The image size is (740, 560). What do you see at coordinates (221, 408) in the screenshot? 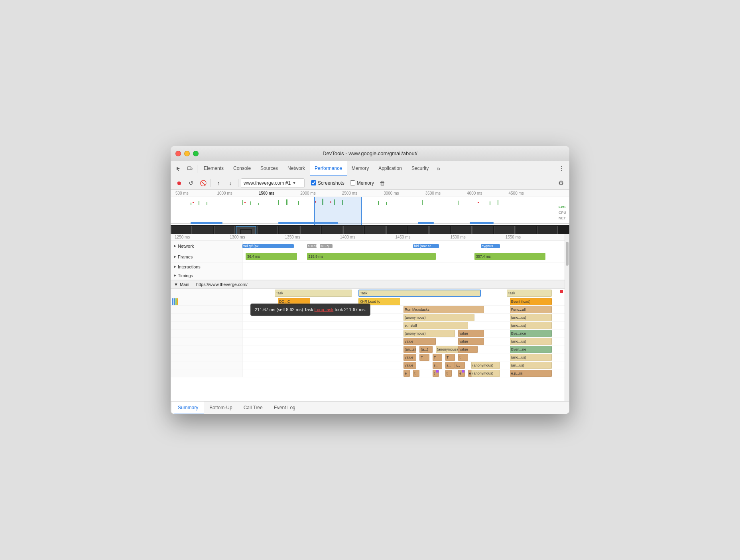
I see `tab-bottom-up: Bottom-Up` at bounding box center [221, 408].